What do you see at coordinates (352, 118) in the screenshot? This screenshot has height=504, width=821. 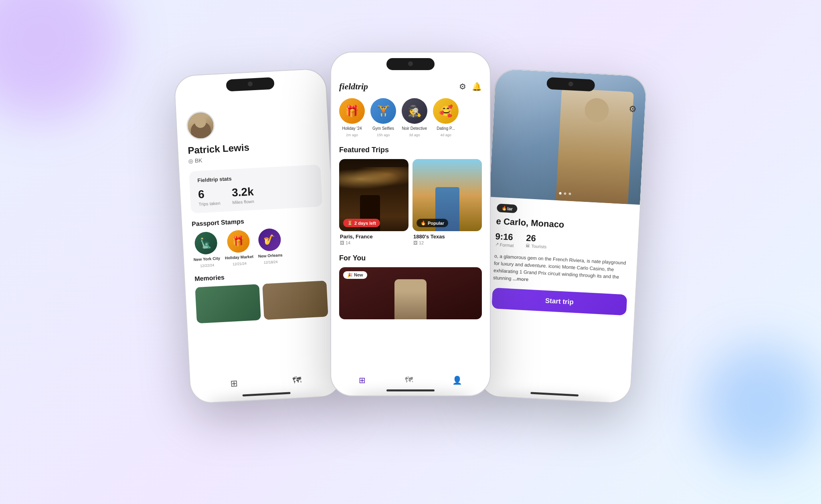 I see `story-holiday: 🎁 Holiday '24 2m ago` at bounding box center [352, 118].